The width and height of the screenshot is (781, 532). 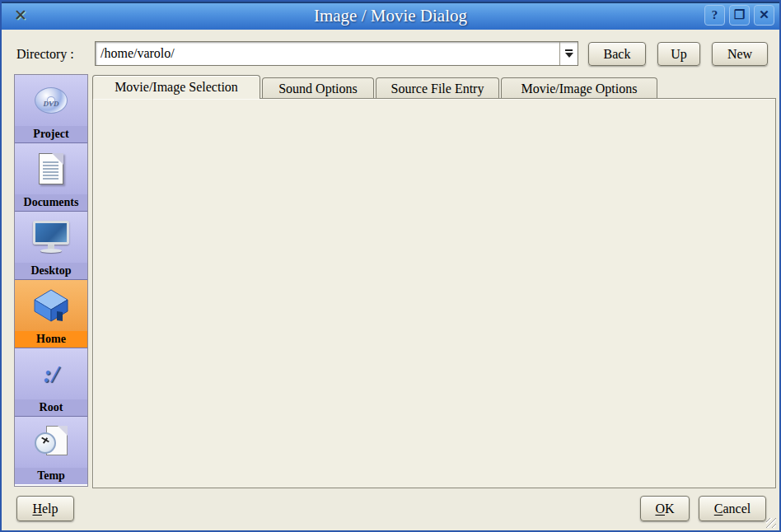 What do you see at coordinates (51, 280) in the screenshot?
I see `places-sidebar: DVD Project Documents Desktop Home` at bounding box center [51, 280].